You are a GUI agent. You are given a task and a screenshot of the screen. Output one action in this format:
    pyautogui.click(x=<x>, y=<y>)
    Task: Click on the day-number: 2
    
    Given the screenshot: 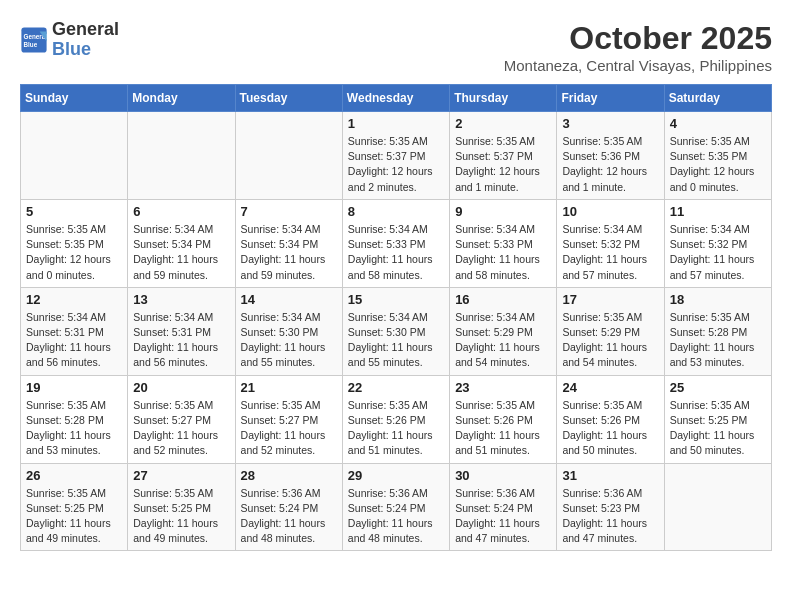 What is the action you would take?
    pyautogui.click(x=503, y=124)
    